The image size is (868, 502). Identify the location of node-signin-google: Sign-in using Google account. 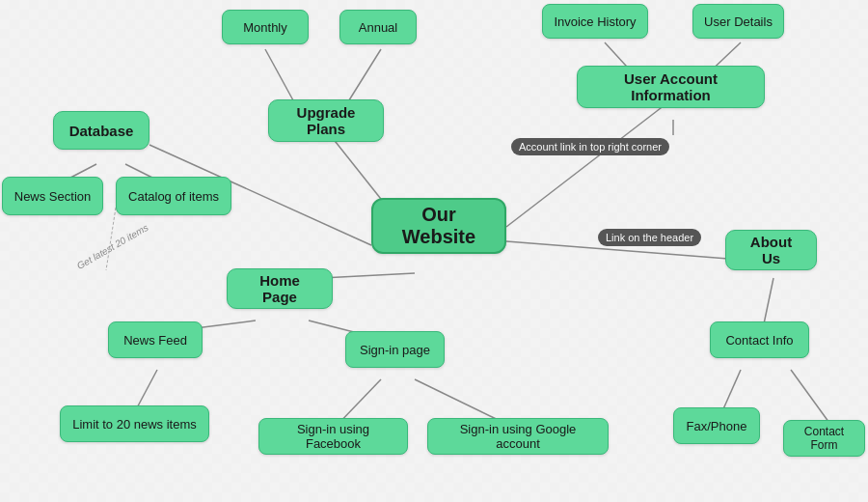
(518, 436).